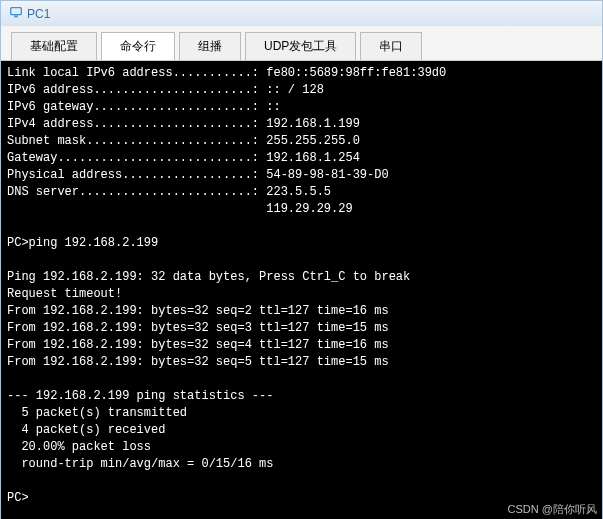 The width and height of the screenshot is (603, 519). I want to click on terminal-line: 5 packet(s) transmitted, so click(97, 413).